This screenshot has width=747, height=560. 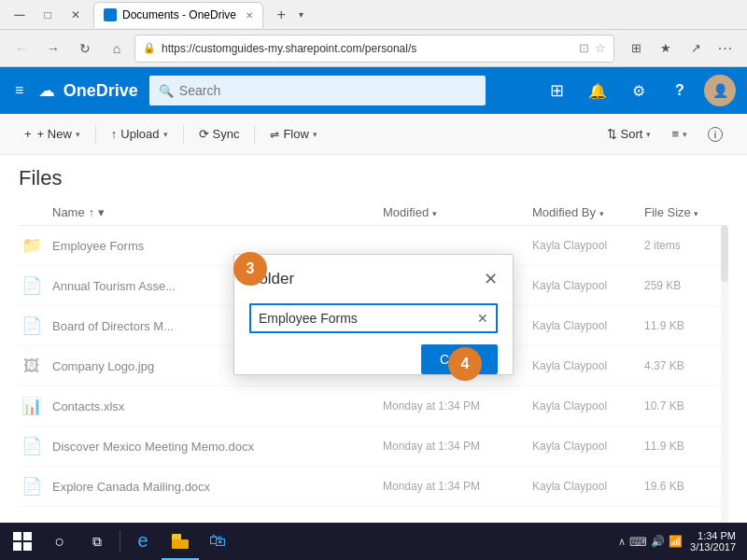 What do you see at coordinates (54, 134) in the screenshot?
I see `new-label: + New` at bounding box center [54, 134].